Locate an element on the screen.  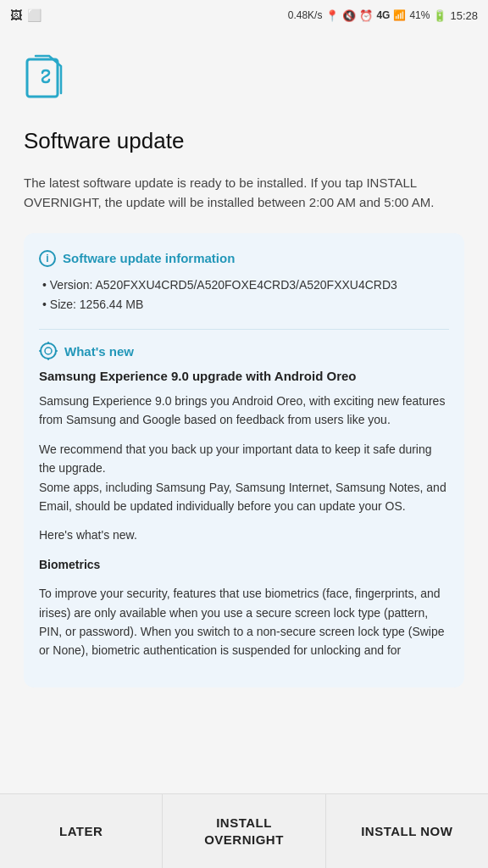
version-info: • Version: A520FXXU4CRD5/A520FOXE4CRD3/A… is located at coordinates (244, 296).